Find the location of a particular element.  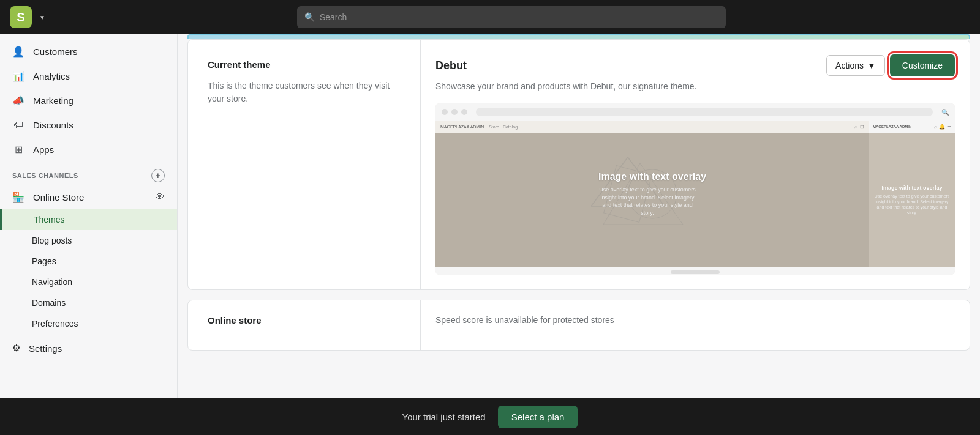

speed-score-text: Speed score is unavailable for protected… is located at coordinates (695, 320).